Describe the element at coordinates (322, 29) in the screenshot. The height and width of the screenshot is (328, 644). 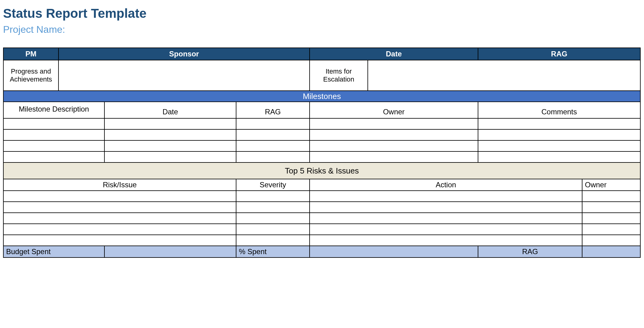
I see `project-name-label: Project Name:` at that location.